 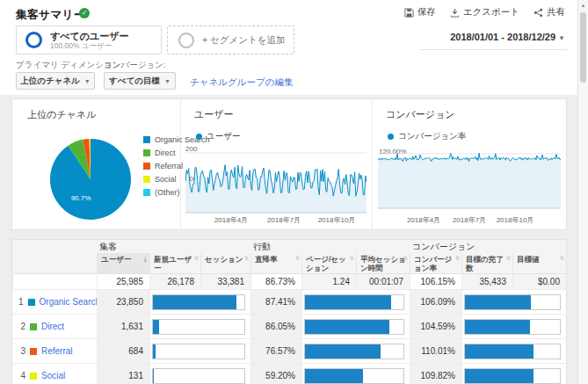 I want to click on export-button: エクスポート, so click(x=485, y=12).